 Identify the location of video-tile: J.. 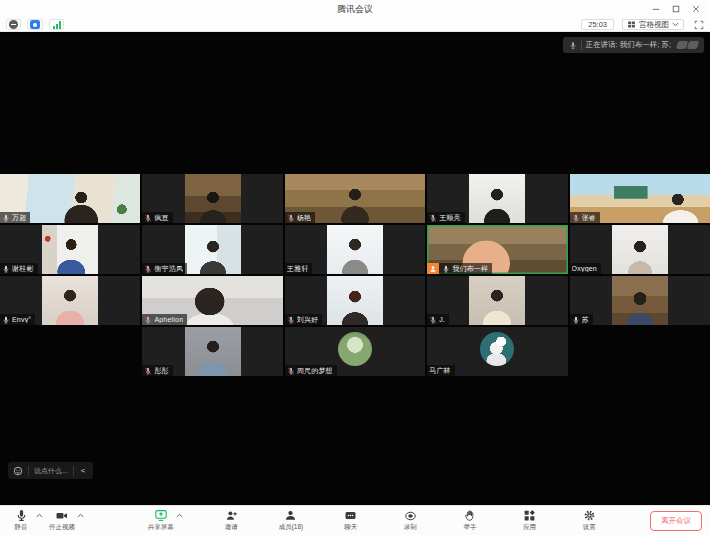
(497, 300).